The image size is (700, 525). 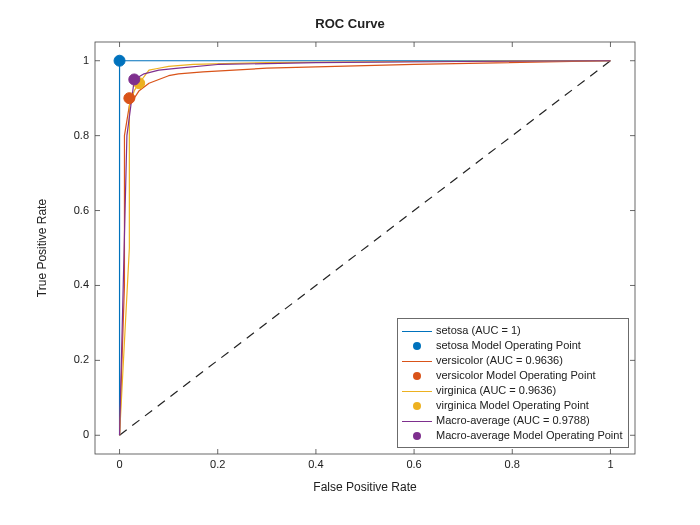 I want to click on legend-label: Macro-average (AUC = 0.9788), so click(x=513, y=420).